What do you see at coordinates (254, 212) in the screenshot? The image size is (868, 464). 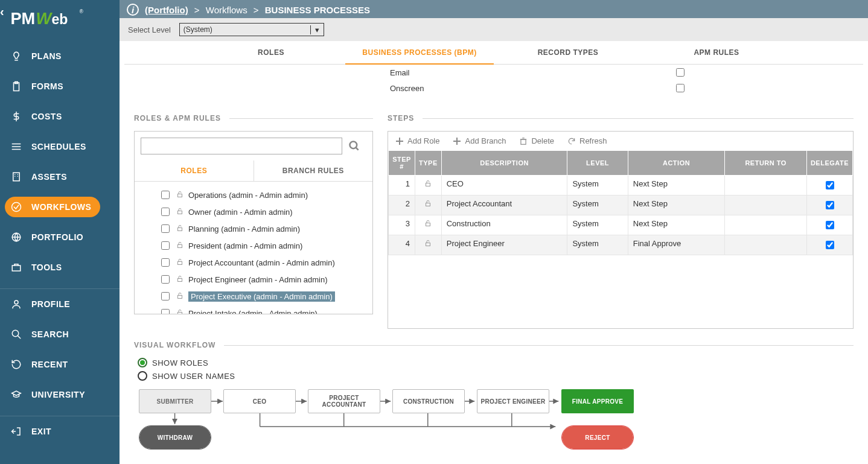 I see `role-item: Owner (admin - Admin admin)` at bounding box center [254, 212].